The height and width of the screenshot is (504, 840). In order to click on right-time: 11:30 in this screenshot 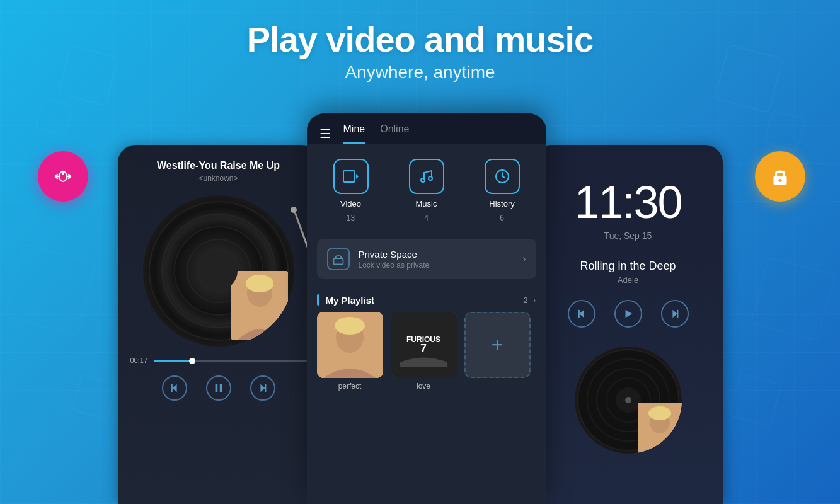, I will do `click(628, 186)`.